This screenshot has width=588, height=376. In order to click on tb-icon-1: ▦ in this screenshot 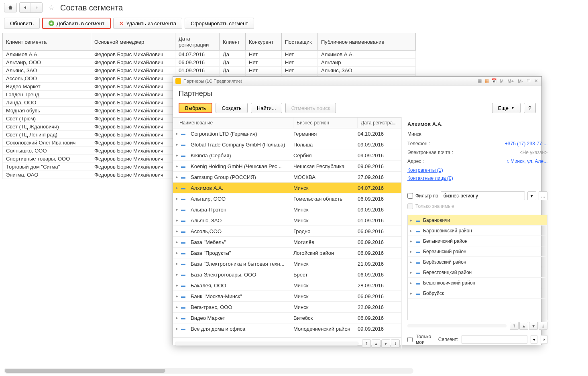, I will do `click(480, 81)`.